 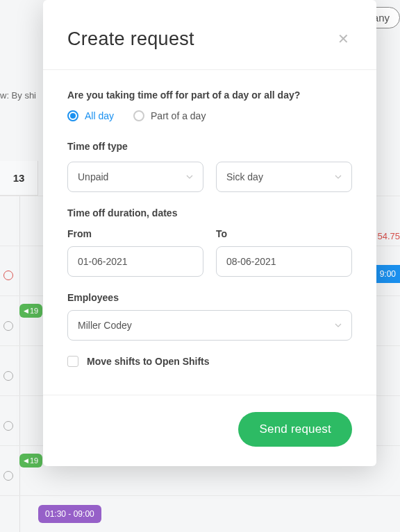 What do you see at coordinates (103, 261) in the screenshot?
I see `date-value: 01-06-2021` at bounding box center [103, 261].